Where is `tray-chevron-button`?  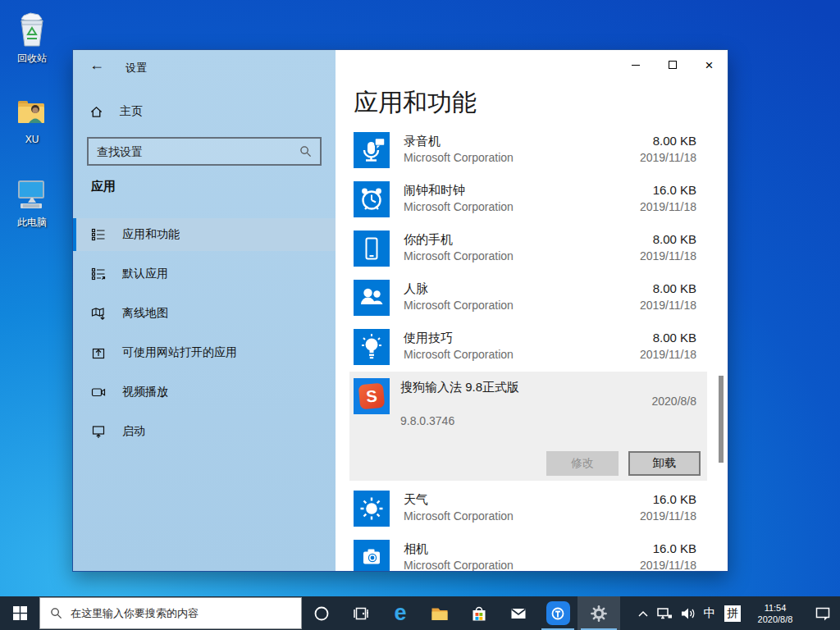 tray-chevron-button is located at coordinates (643, 614).